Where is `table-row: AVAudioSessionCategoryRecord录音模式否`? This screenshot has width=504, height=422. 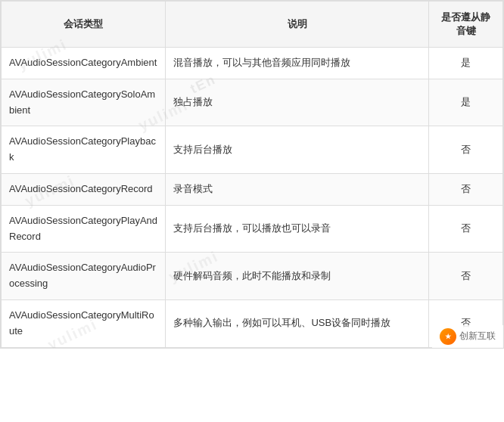
table-row: AVAudioSessionCategoryRecord录音模式否 is located at coordinates (253, 189).